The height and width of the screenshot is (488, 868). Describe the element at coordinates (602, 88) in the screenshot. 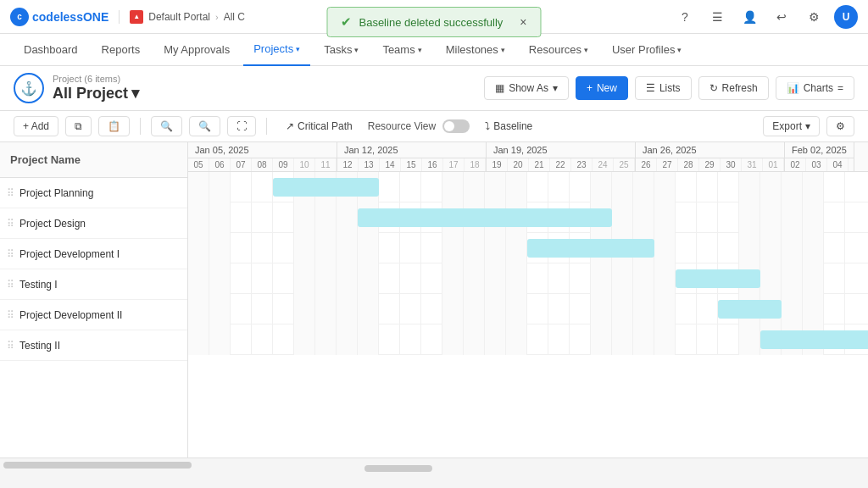

I see `new-button: + New` at that location.